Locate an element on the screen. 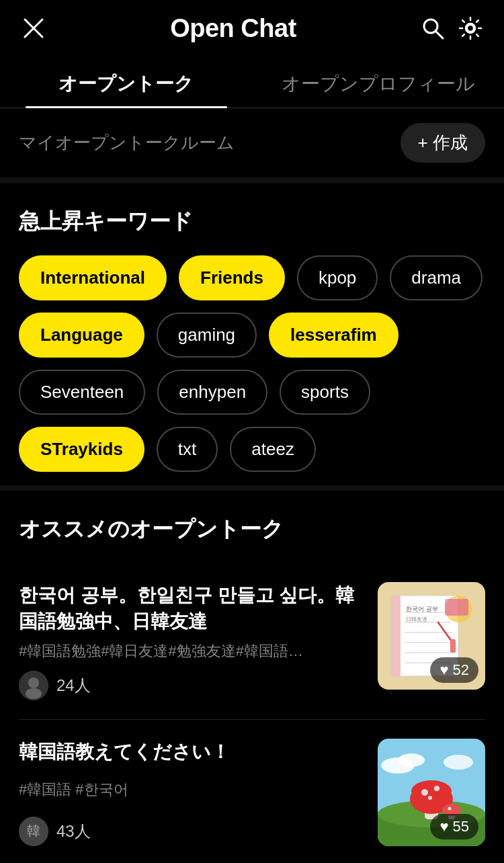 This screenshot has height=863, width=504. thumbnail-item2: ♥55 is located at coordinates (431, 792).